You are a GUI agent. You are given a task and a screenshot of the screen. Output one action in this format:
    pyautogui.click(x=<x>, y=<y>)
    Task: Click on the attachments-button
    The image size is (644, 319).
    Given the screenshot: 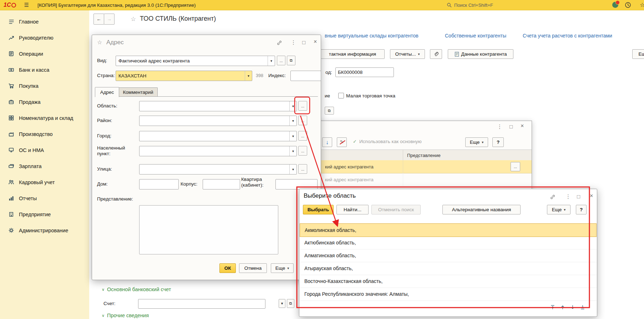 What is the action you would take?
    pyautogui.click(x=436, y=54)
    